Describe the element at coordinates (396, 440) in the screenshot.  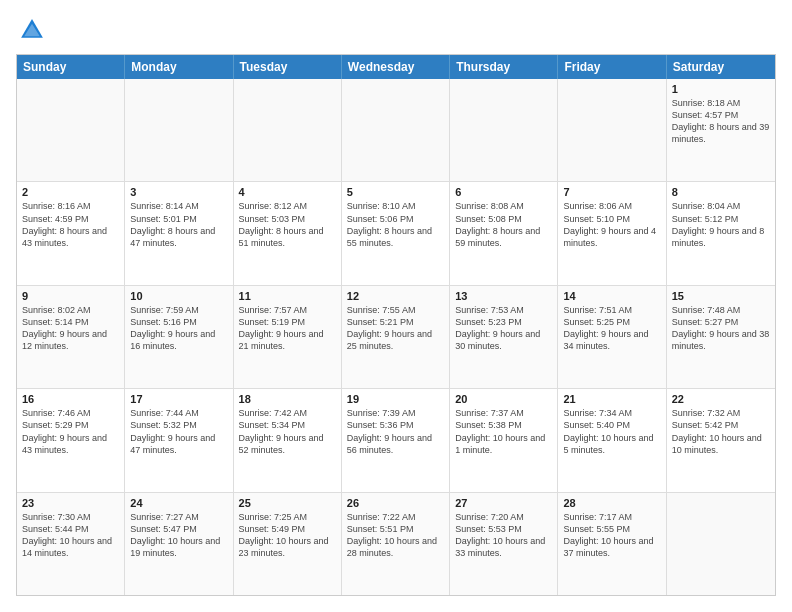
I see `day-cell-19: 19Sunrise: 7:39 AM Sunset: 5:36 PM Dayli…` at that location.